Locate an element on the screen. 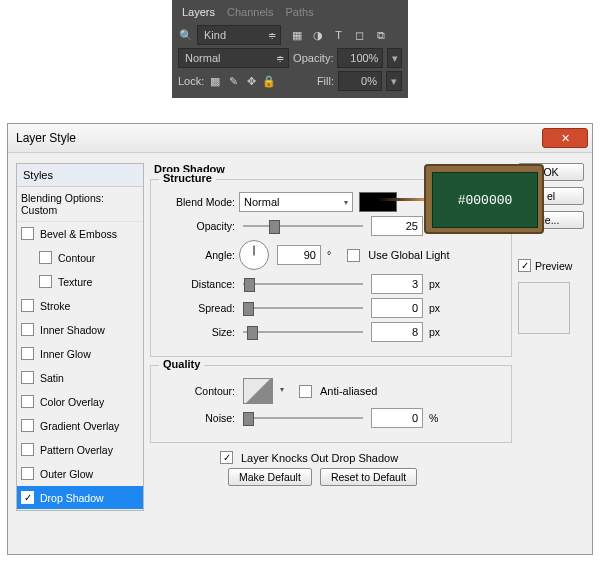  lock-transparent-icon: ▩ is located at coordinates (215, 81).